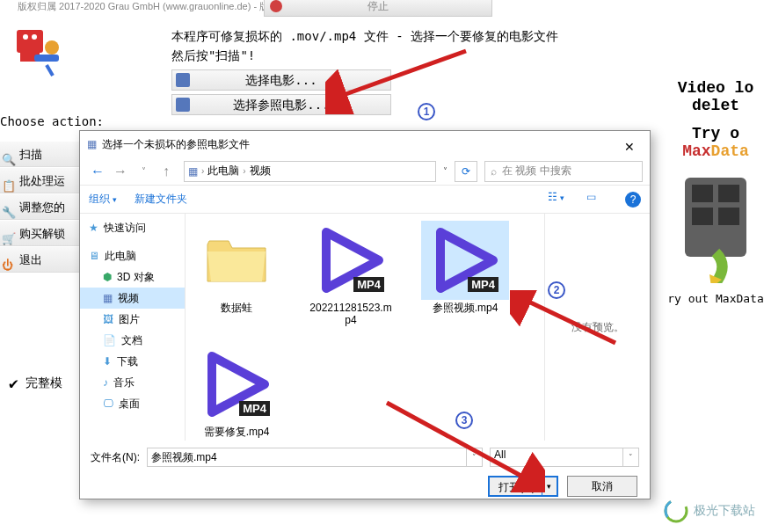  What do you see at coordinates (132, 319) in the screenshot?
I see `nav-pictures: 🖼图片` at bounding box center [132, 319].